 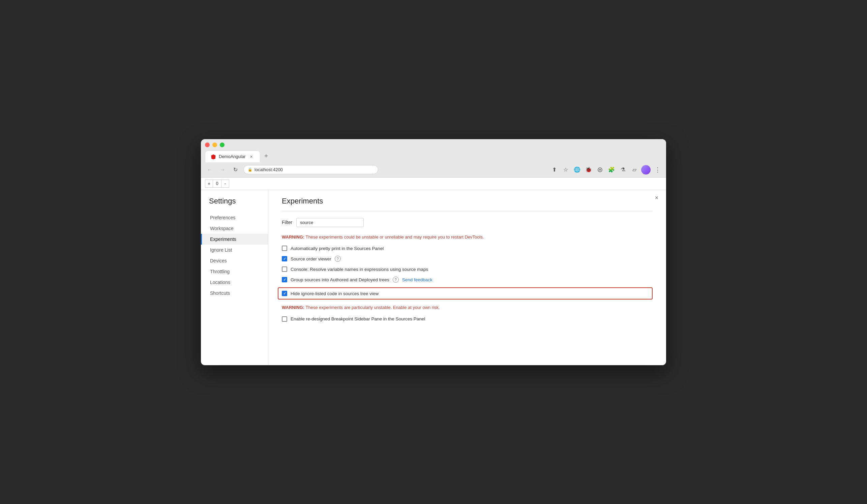 What do you see at coordinates (467, 248) in the screenshot?
I see `experiment-pretty-print: Automatically pretty print in the Source…` at bounding box center [467, 248].